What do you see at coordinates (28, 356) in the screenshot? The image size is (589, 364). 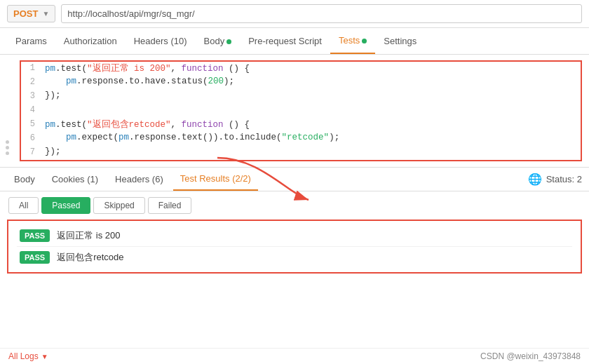 I see `footer-left: All Logs ▼` at bounding box center [28, 356].